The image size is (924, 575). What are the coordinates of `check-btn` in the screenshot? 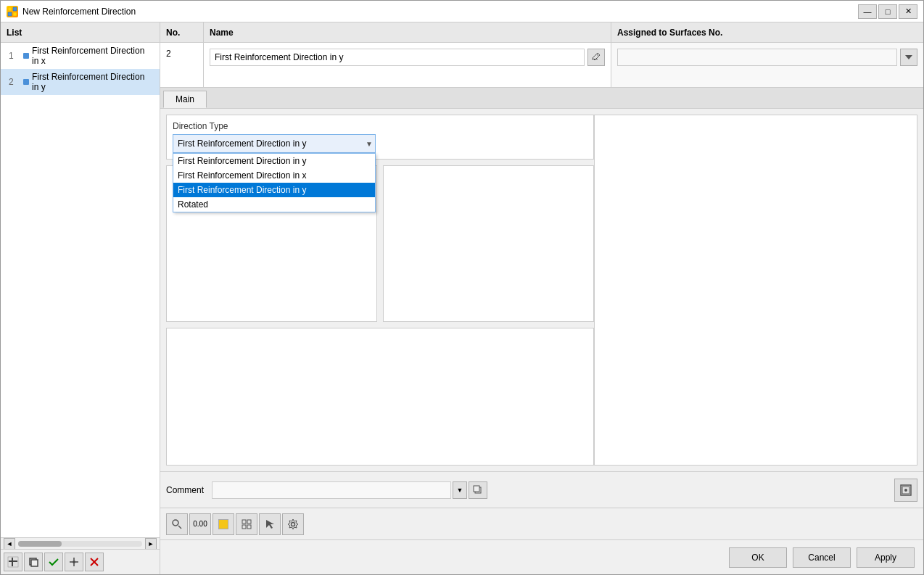 It's located at (54, 562).